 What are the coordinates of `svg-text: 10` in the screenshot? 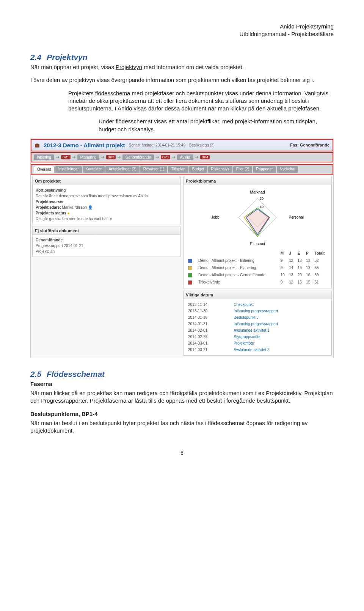 It's located at (262, 207).